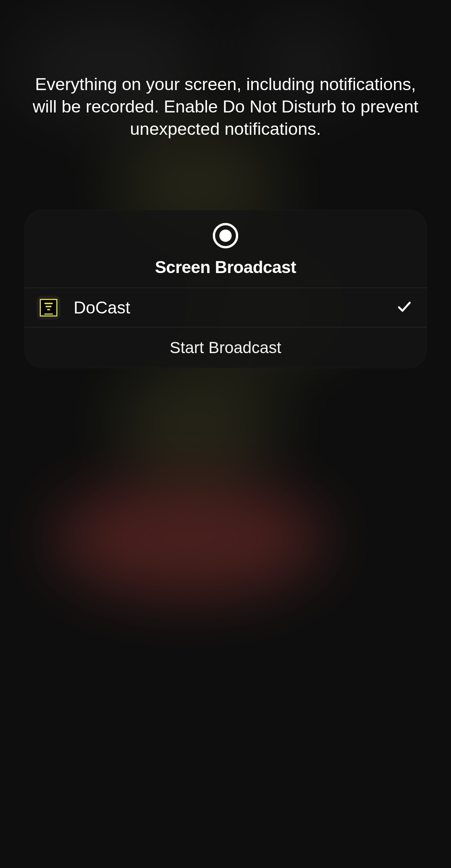 This screenshot has height=868, width=451. Describe the element at coordinates (226, 236) in the screenshot. I see `record-icon` at that location.